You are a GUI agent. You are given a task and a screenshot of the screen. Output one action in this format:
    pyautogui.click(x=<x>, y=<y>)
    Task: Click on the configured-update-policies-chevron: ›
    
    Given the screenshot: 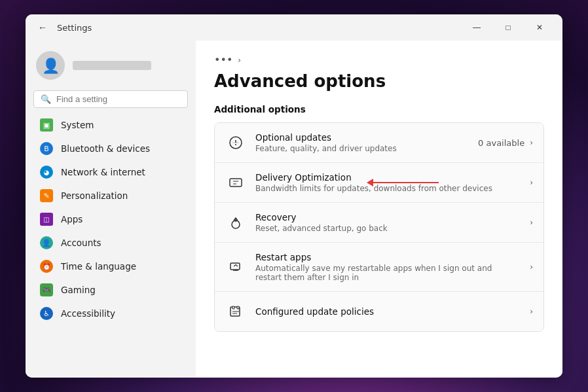 What is the action you would take?
    pyautogui.click(x=532, y=312)
    